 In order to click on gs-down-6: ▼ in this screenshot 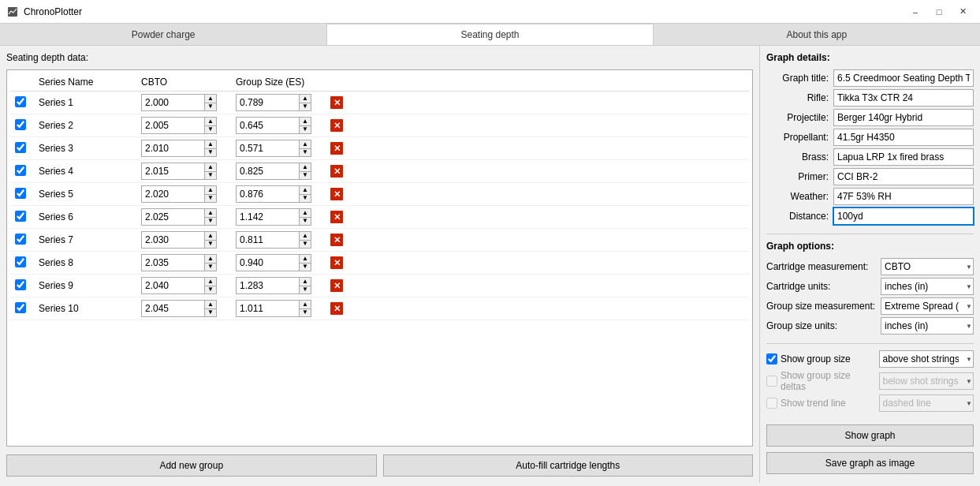, I will do `click(305, 245)`.